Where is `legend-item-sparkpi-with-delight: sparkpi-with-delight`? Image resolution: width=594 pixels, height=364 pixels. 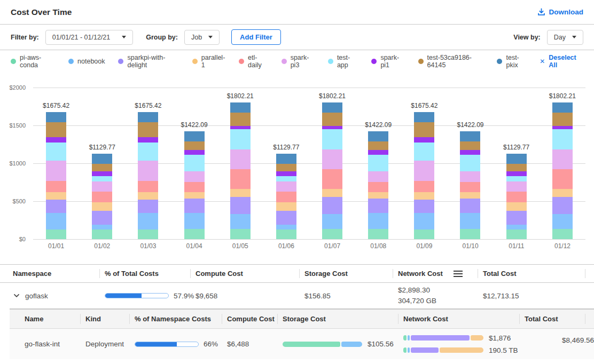 legend-item-sparkpi-with-delight: sparkpi-with-delight is located at coordinates (148, 61).